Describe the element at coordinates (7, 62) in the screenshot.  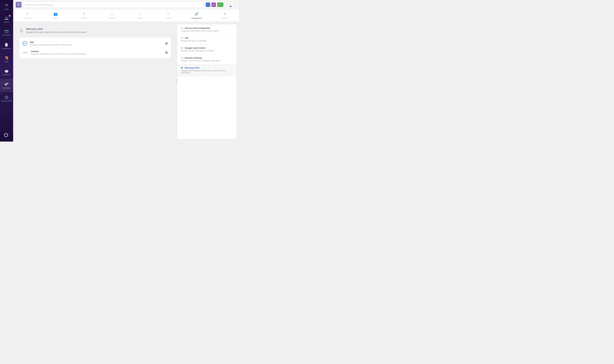
I see `sidebar-item-label: CMDB` at that location.